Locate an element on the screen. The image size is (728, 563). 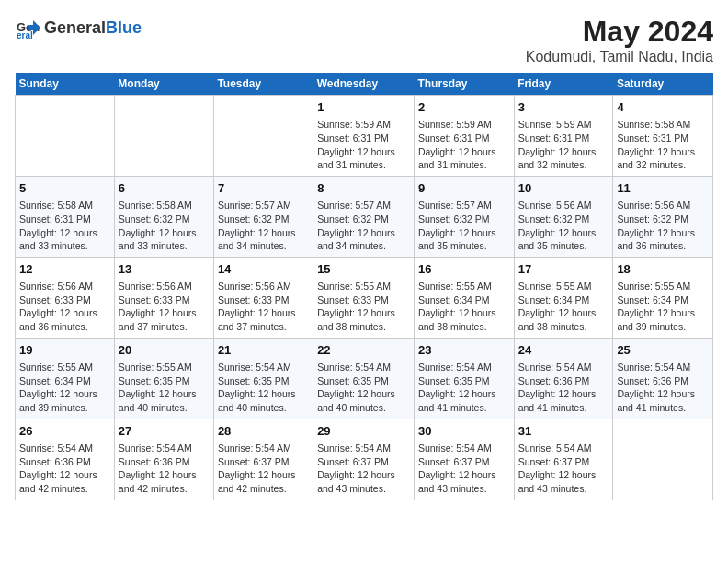
day-info-13: Sunrise: 5:56 AM Sunset: 6:33 PM Dayligh… is located at coordinates (164, 307).